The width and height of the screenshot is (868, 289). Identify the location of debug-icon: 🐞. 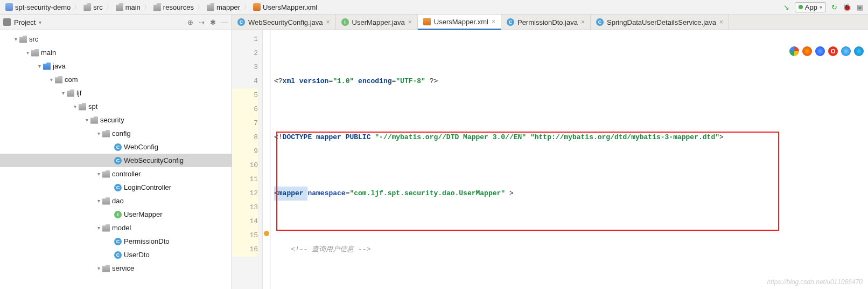
(847, 7).